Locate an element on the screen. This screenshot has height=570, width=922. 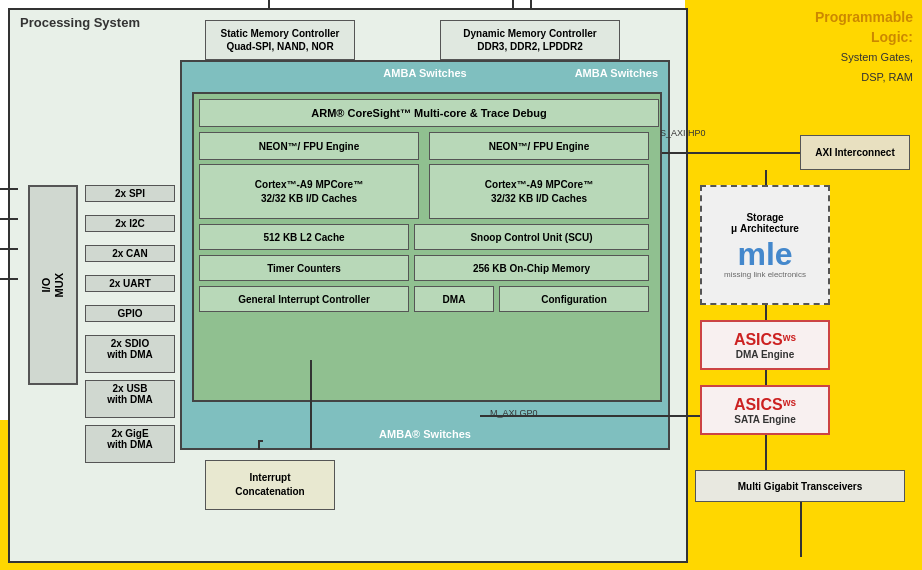
asics-sata-box: ASICSws SATA Engine is located at coordinates (765, 410).